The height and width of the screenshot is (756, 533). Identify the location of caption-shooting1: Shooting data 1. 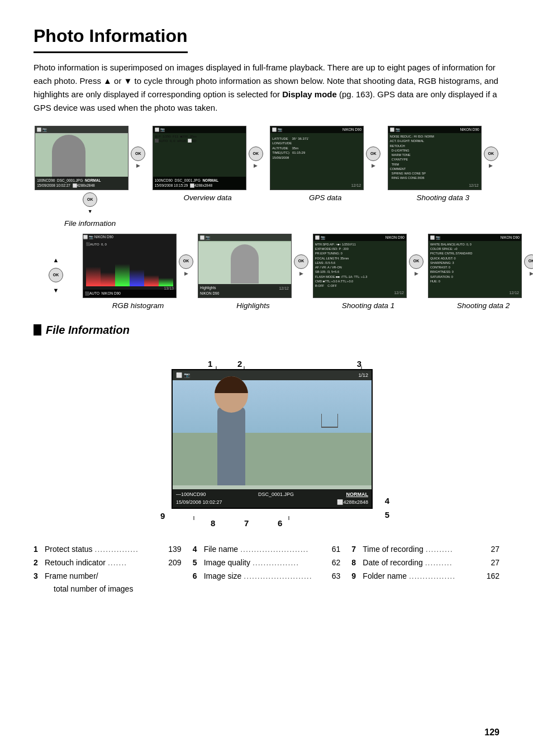
(369, 306).